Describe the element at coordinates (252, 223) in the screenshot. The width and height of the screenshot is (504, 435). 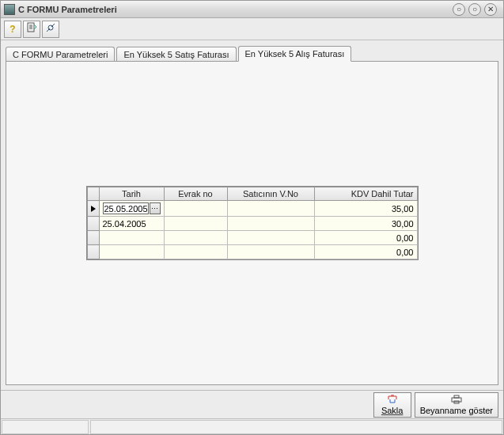
I see `data-grid: Tarih Evrak no Satıcının V.No KDV Dahil …` at that location.